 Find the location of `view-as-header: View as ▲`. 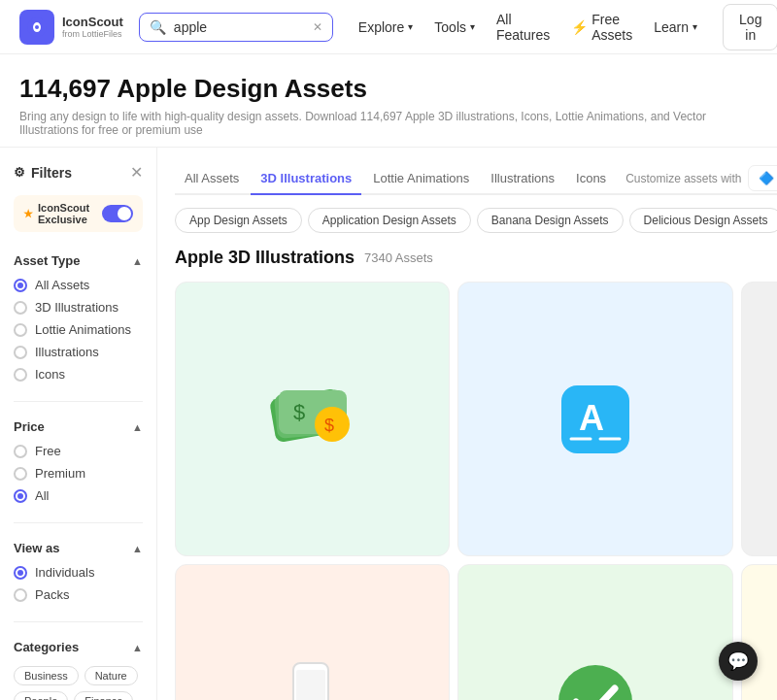

view-as-header: View as ▲ is located at coordinates (78, 548).